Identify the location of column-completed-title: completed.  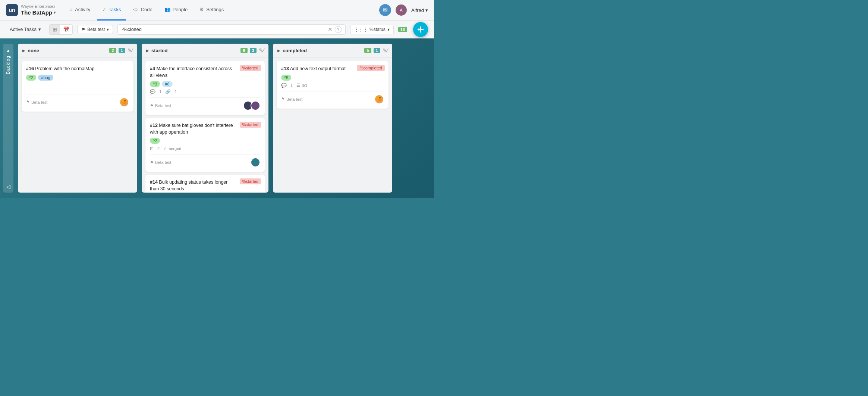
(322, 51).